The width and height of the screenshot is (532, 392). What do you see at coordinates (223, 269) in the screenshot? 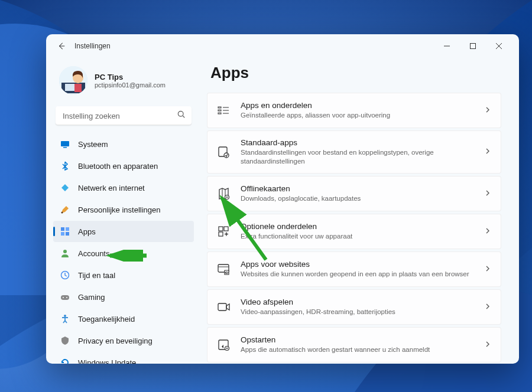
I see `websites-icon` at bounding box center [223, 269].